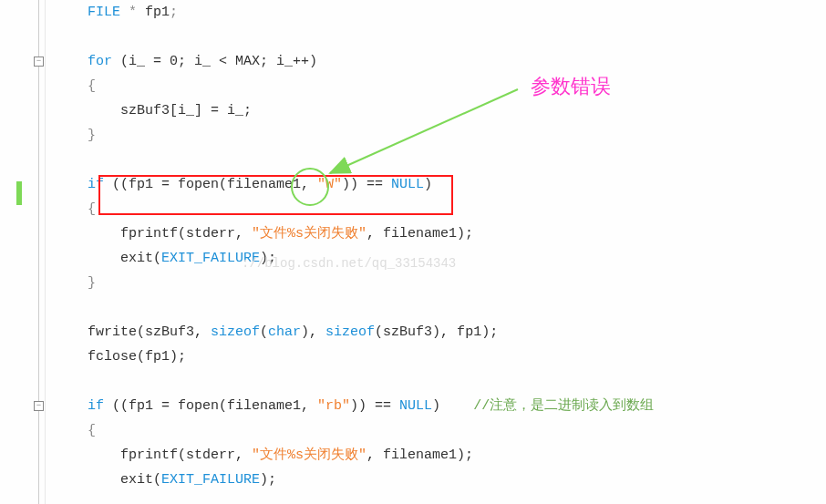 The image size is (826, 504). I want to click on code-line: if ((fp1 = fopen(filename1, "rb")) == NU…, so click(440, 406).